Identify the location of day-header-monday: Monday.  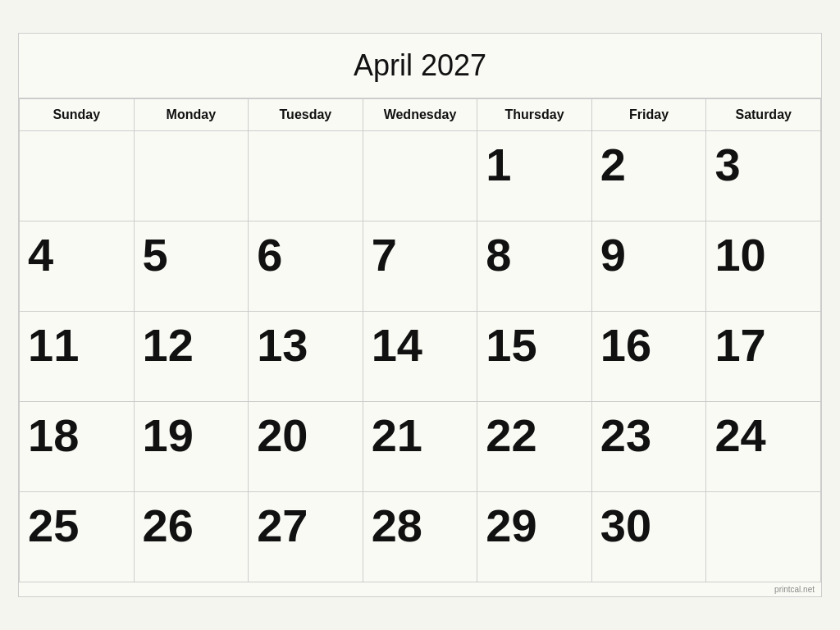
(191, 115).